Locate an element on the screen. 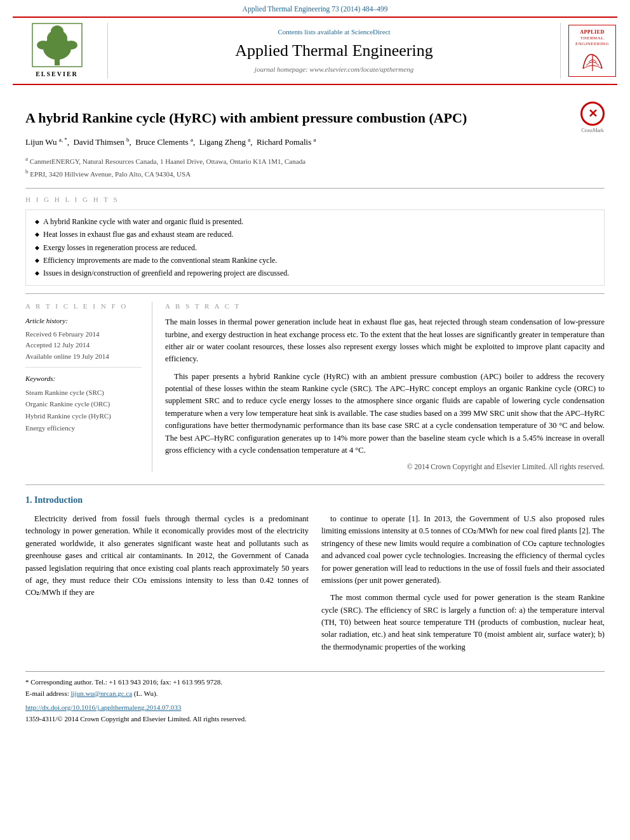 This screenshot has width=630, height=840. author-1: Lijun Wu a, *, is located at coordinates (48, 142).